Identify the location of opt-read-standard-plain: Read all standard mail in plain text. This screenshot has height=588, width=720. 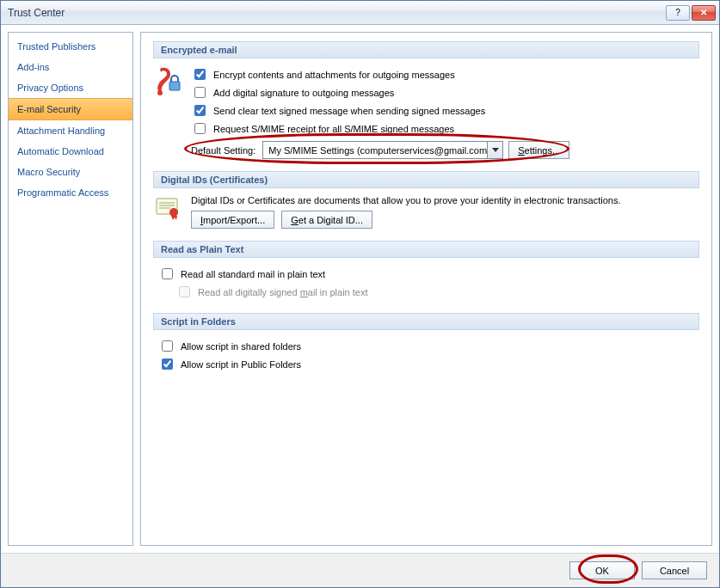
(428, 273).